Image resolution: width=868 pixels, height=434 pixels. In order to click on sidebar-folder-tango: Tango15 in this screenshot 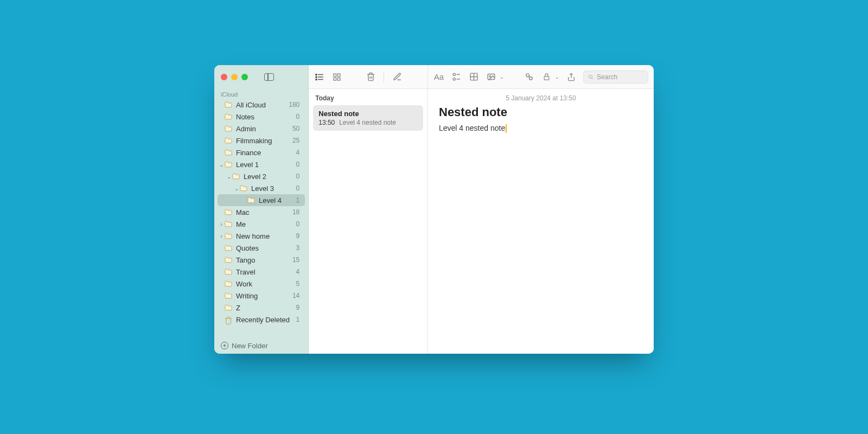, I will do `click(261, 260)`.